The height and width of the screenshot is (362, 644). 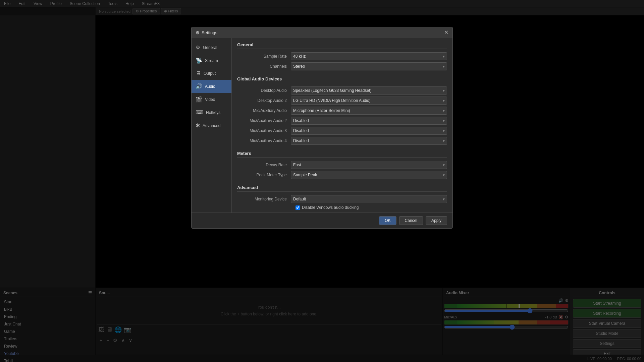 I want to click on ok-button: OK, so click(x=388, y=221).